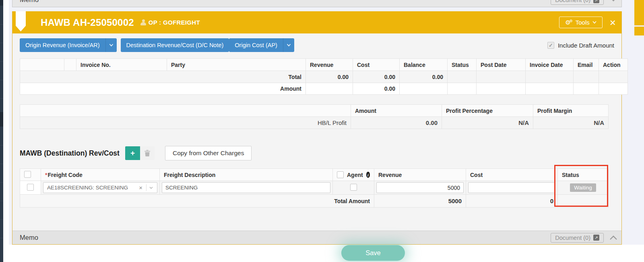 This screenshot has height=262, width=644. Describe the element at coordinates (376, 77) in the screenshot. I see `total-cost: 0.00` at that location.